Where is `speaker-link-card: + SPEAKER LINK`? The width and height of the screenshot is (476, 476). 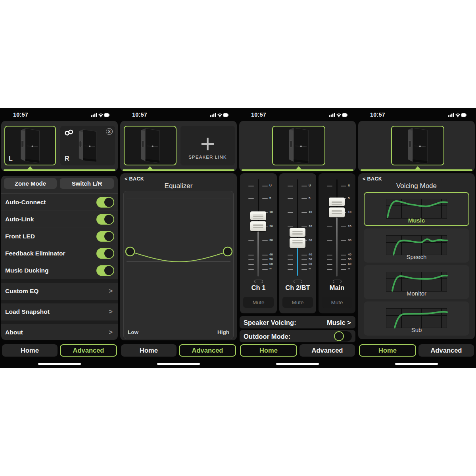 speaker-link-card: + SPEAKER LINK is located at coordinates (208, 146).